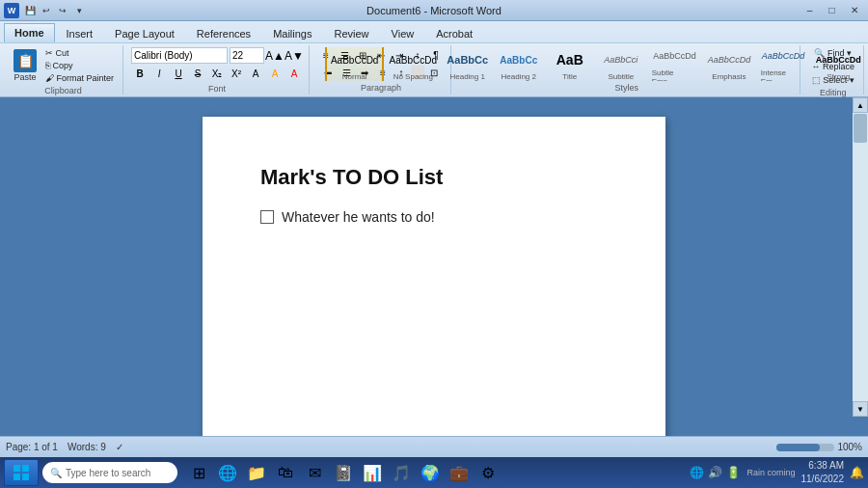 The height and width of the screenshot is (488, 868). What do you see at coordinates (110, 473) in the screenshot?
I see `search-bar: 🔍 Type here to search` at bounding box center [110, 473].